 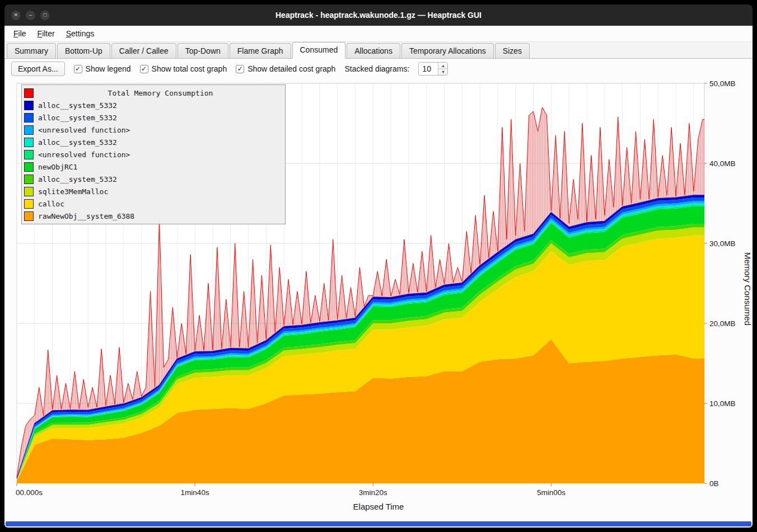 I want to click on menu-filter: Filter, so click(x=46, y=34).